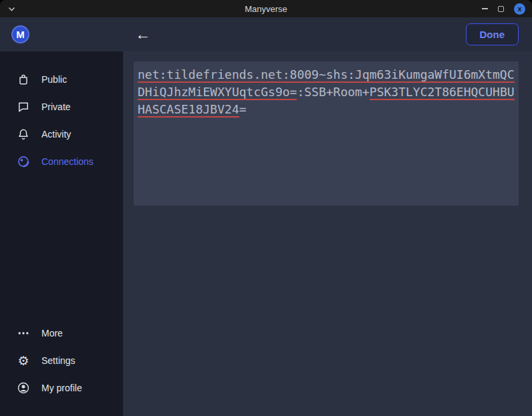  Describe the element at coordinates (61, 387) in the screenshot. I see `sidebar-item-my-profile: My profile` at that location.